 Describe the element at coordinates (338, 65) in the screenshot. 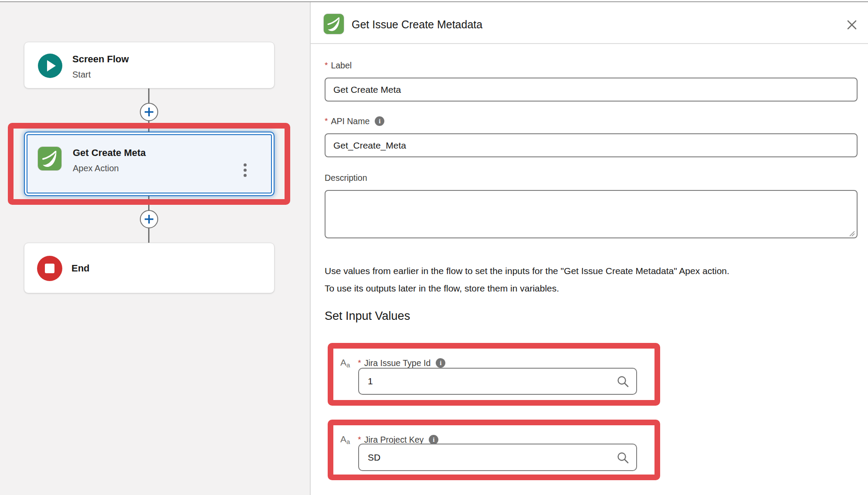

I see `label-field-label: * Label` at that location.